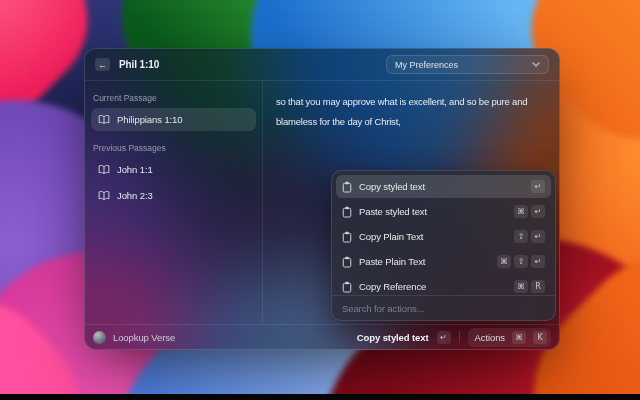 Image resolution: width=640 pixels, height=400 pixels. What do you see at coordinates (322, 65) in the screenshot?
I see `window-header: ← Phil 1:10 My Preferences` at bounding box center [322, 65].